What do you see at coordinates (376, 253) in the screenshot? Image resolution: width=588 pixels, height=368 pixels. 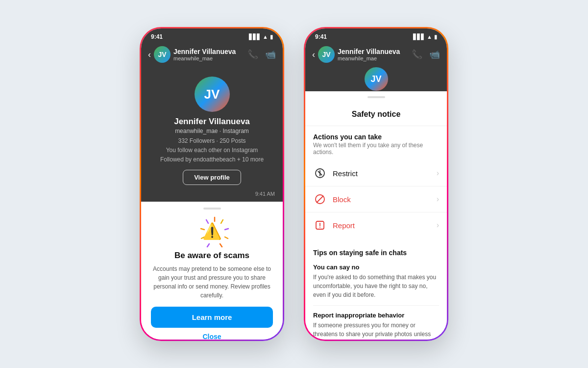 I see `tips-header-title: Tips on staying safe in chats` at bounding box center [376, 253].